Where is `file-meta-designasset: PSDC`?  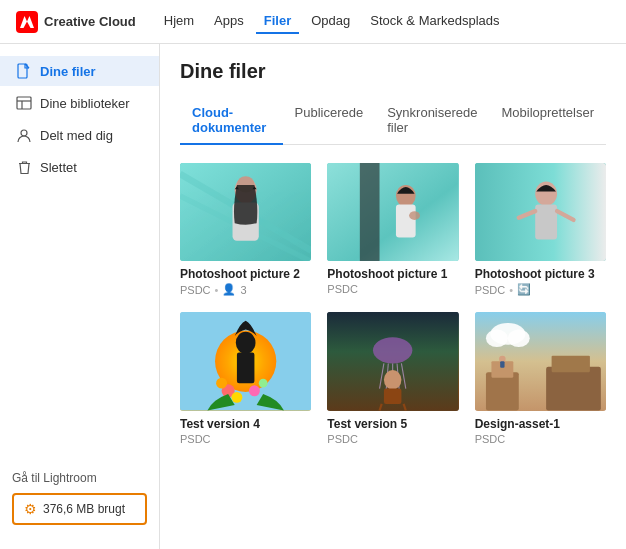
file-meta-designasset: PSDC is located at coordinates (540, 439).